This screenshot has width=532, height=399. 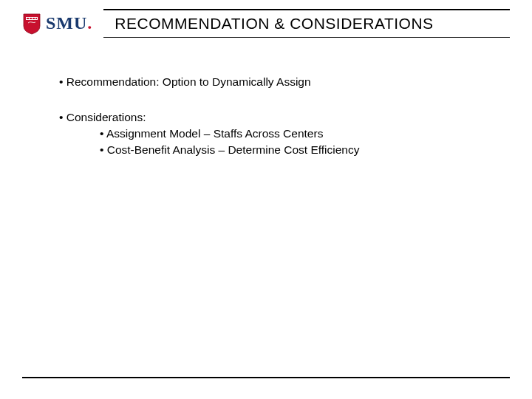 What do you see at coordinates (32, 24) in the screenshot?
I see `logo-shield-icon` at bounding box center [32, 24].